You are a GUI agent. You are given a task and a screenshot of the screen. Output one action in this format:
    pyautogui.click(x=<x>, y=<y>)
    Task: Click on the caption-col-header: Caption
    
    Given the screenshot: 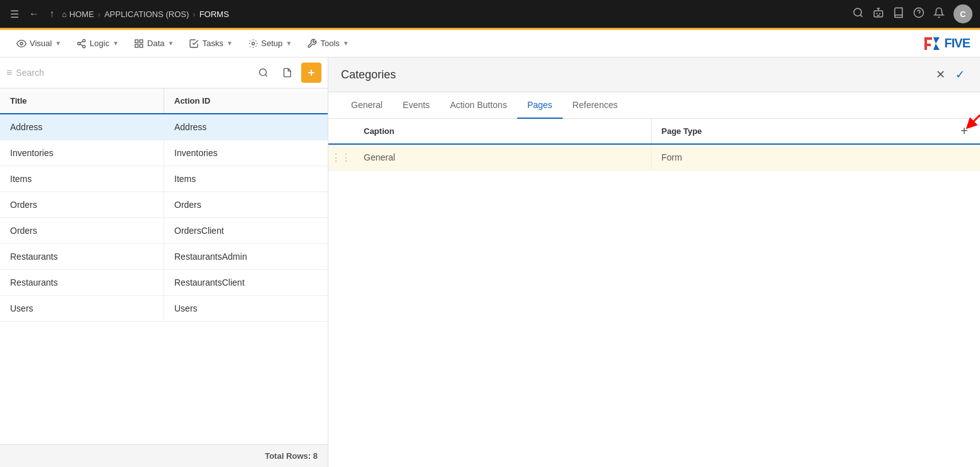 What is the action you would take?
    pyautogui.click(x=503, y=131)
    